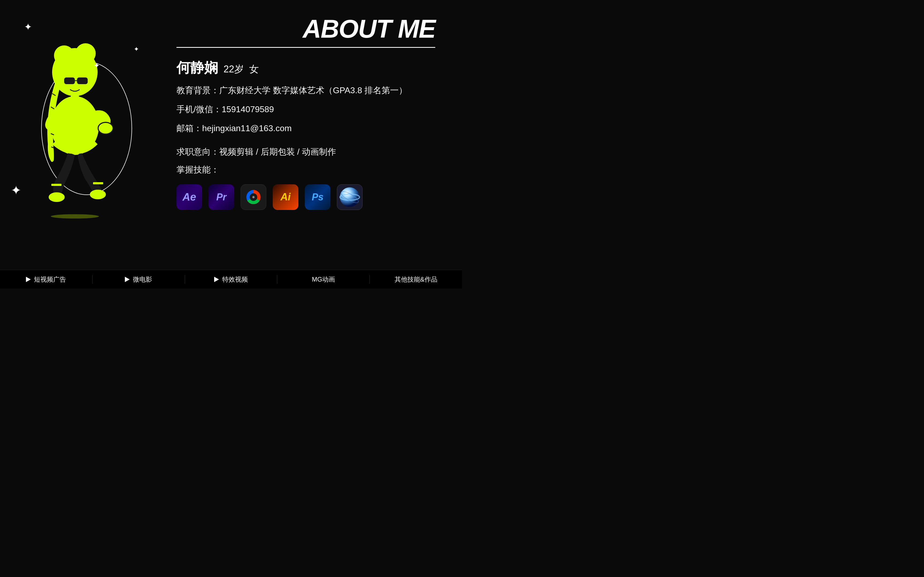 This screenshot has width=924, height=577. What do you see at coordinates (199, 109) in the screenshot?
I see `phone-label: 手机/微信：` at bounding box center [199, 109].